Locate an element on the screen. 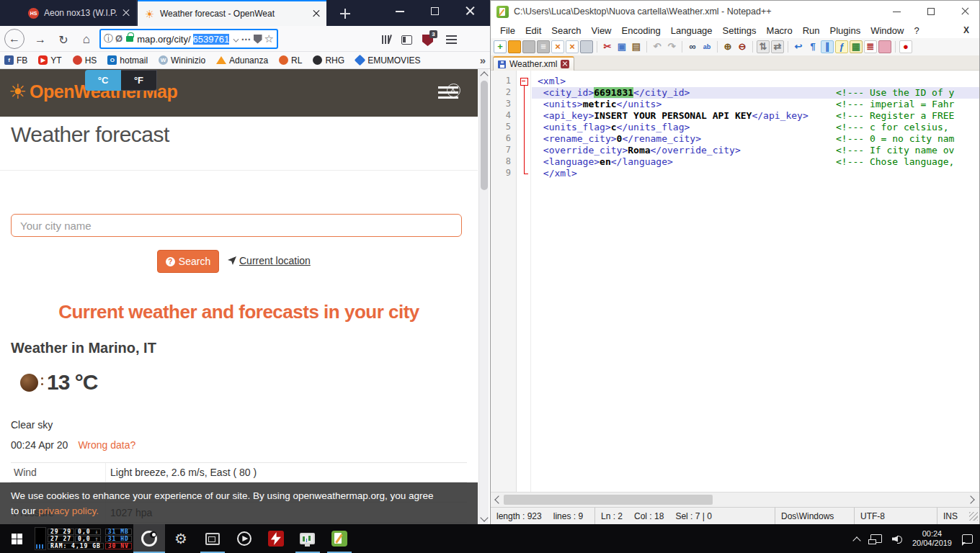  code-line-6: <rename_city>0</rename_city><!--- 0 = no… is located at coordinates (755, 139).